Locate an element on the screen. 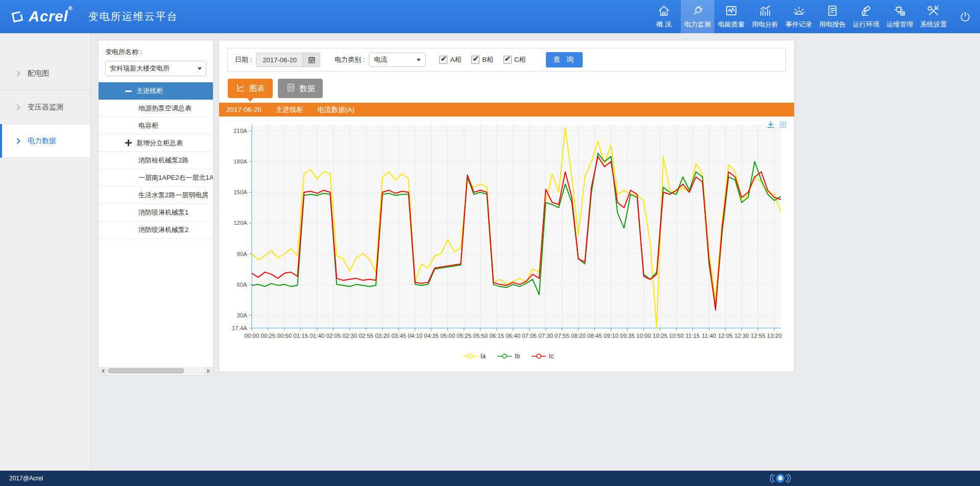 The height and width of the screenshot is (486, 980). nav-item-settings: 系统设置 is located at coordinates (934, 16).